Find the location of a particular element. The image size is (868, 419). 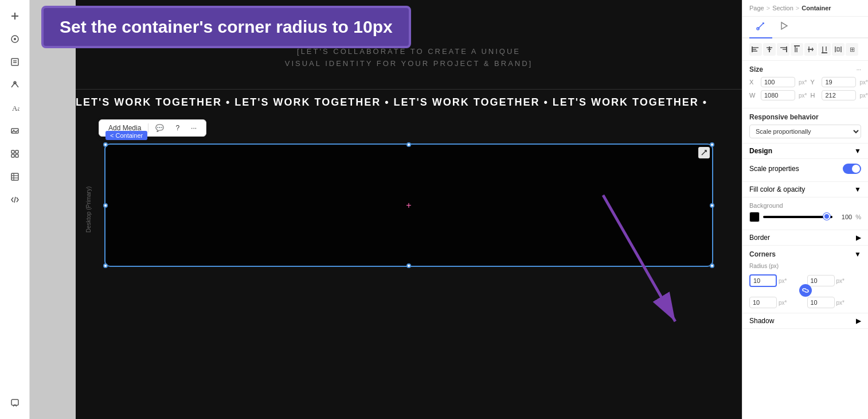

breadcrumb-container: Container is located at coordinates (816, 8).